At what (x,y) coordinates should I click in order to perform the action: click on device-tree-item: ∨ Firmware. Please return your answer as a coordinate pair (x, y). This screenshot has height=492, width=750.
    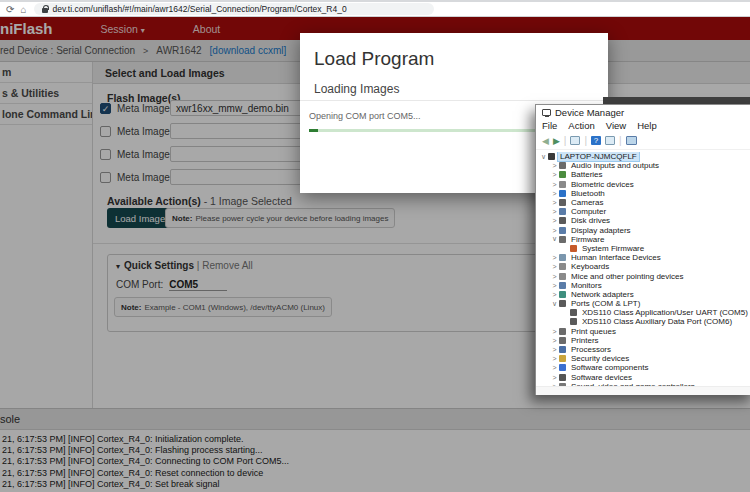
    Looking at the image, I should click on (643, 240).